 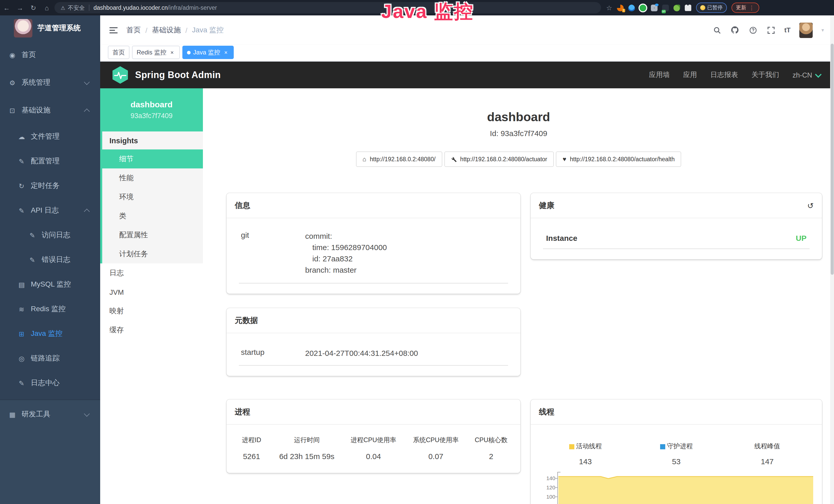 I want to click on help-icon, so click(x=753, y=30).